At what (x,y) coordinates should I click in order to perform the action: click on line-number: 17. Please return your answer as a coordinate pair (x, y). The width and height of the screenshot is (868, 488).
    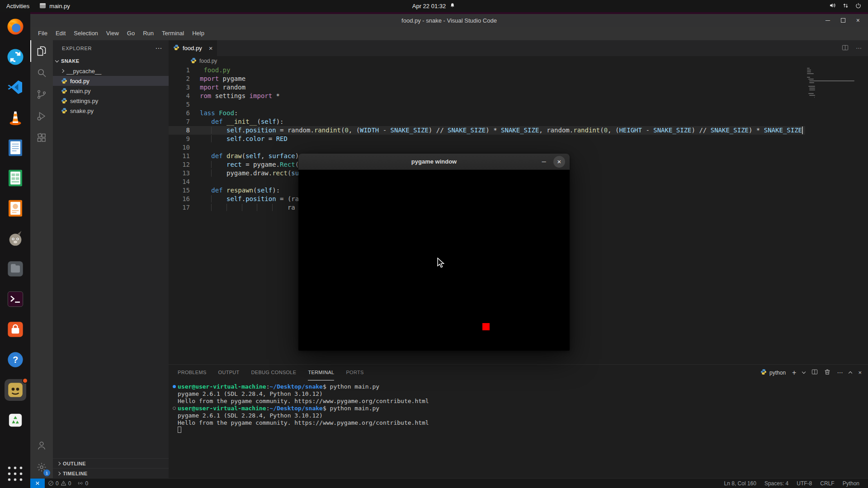
    Looking at the image, I should click on (184, 208).